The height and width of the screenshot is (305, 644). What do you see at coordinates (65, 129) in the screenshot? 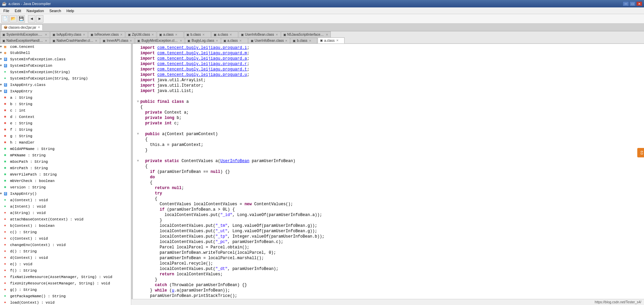
I see `tree-node-content-13: ■f : String` at bounding box center [65, 129].